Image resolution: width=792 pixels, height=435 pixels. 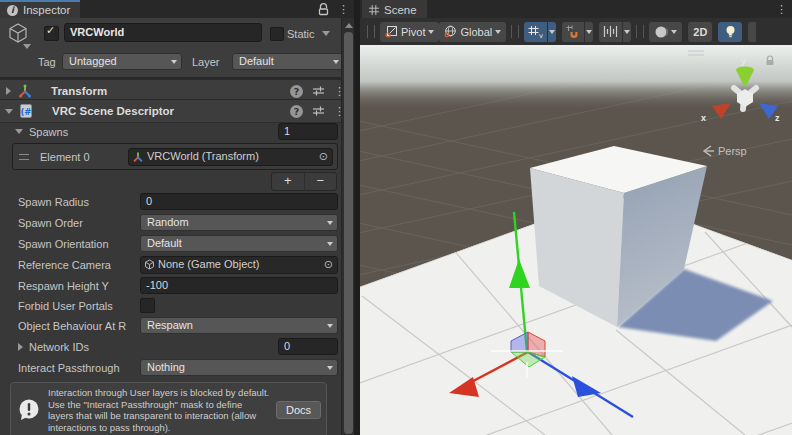 I want to click on docs-button: Docs, so click(x=298, y=410).